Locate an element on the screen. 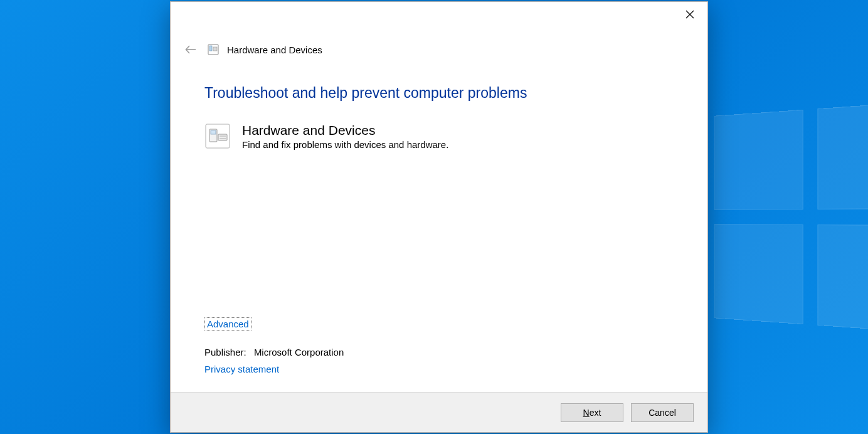 The width and height of the screenshot is (868, 434). publisher-label: Publisher: is located at coordinates (226, 352).